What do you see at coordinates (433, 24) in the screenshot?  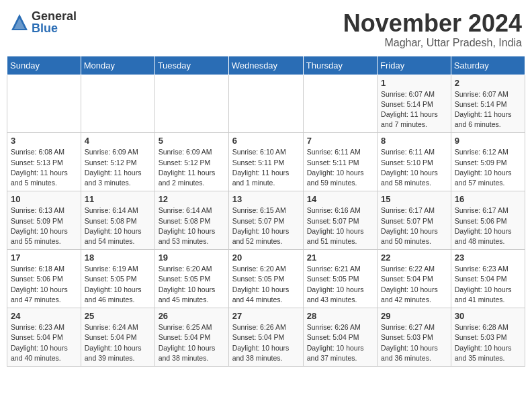 I see `month-title: November 2024` at bounding box center [433, 24].